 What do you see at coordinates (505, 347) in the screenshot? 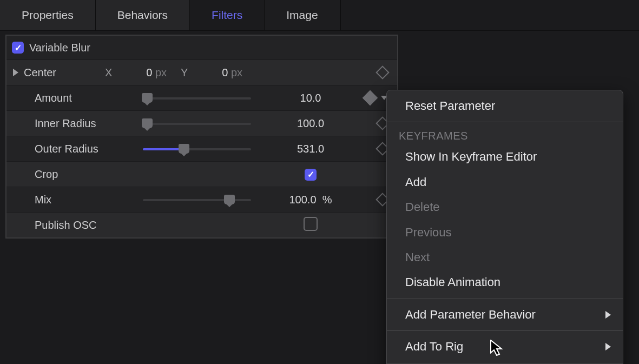
I see `menu-item-add-to-rig: Add To Rig` at bounding box center [505, 347].